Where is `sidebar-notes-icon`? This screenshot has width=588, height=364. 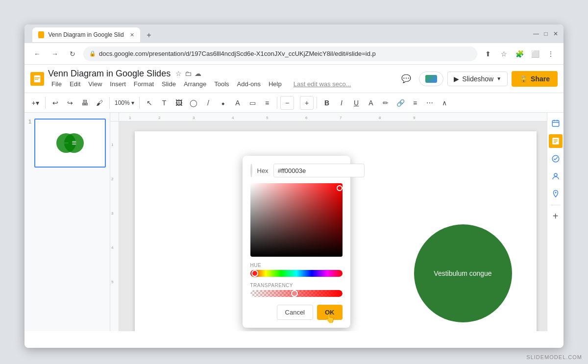 sidebar-notes-icon is located at coordinates (556, 141).